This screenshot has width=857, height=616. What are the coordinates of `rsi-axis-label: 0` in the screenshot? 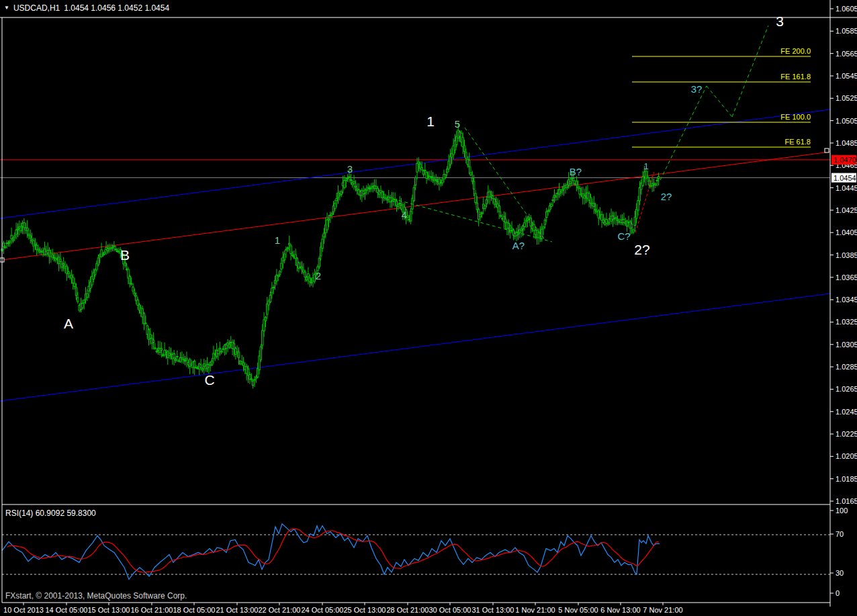 It's located at (838, 593).